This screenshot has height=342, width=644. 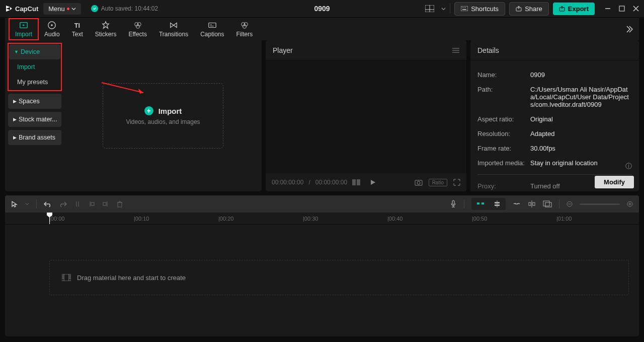 What do you see at coordinates (554, 116) in the screenshot?
I see `details-panel: Details Name:0909 Path:C:/Users/Usman Al…` at bounding box center [554, 116].